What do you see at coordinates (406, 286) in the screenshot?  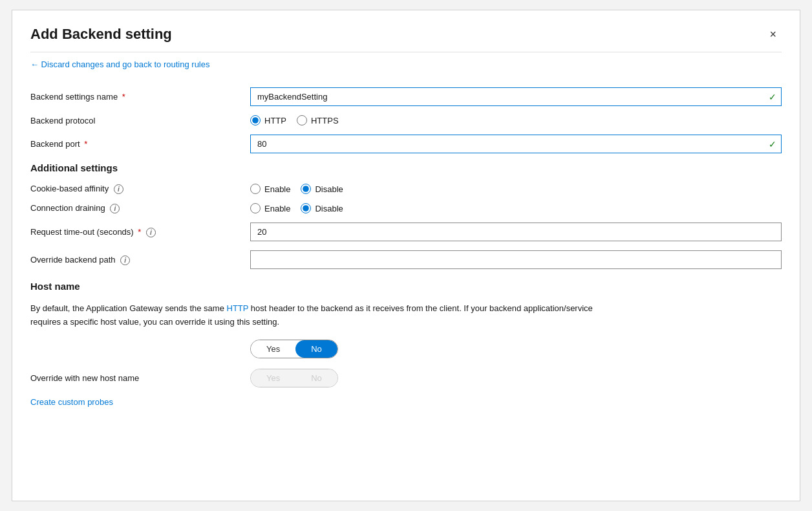 I see `host-name-heading: Host name` at bounding box center [406, 286].